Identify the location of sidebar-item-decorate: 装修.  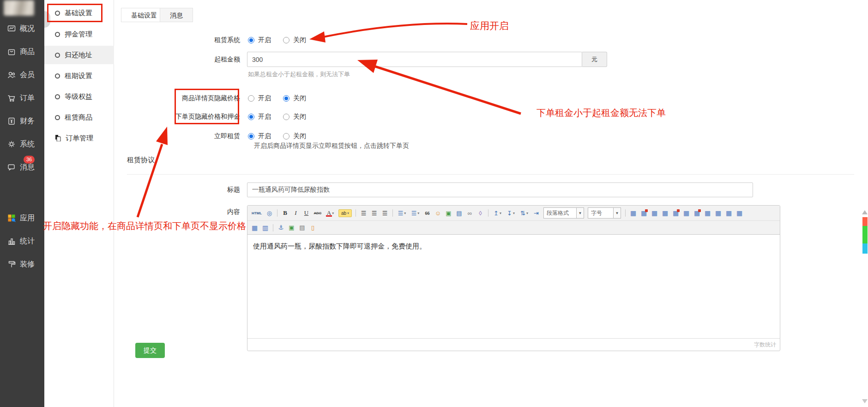
(22, 264).